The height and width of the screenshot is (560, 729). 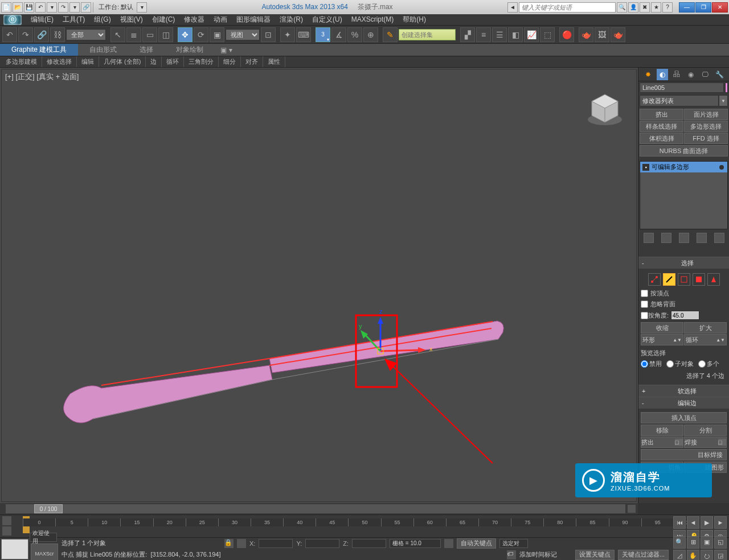 What do you see at coordinates (288, 35) in the screenshot?
I see `select-manipulate-button: ✦` at bounding box center [288, 35].